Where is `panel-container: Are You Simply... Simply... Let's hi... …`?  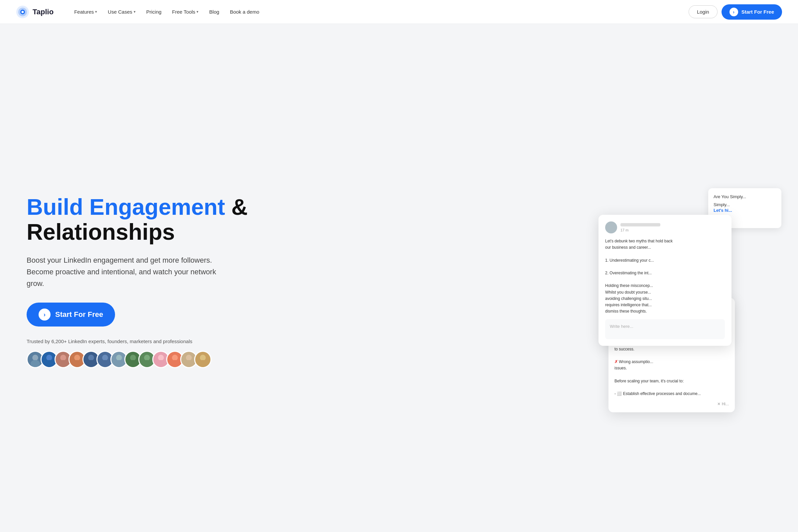
panel-container: Are You Simply... Simply... Let's hi... … is located at coordinates (685, 281).